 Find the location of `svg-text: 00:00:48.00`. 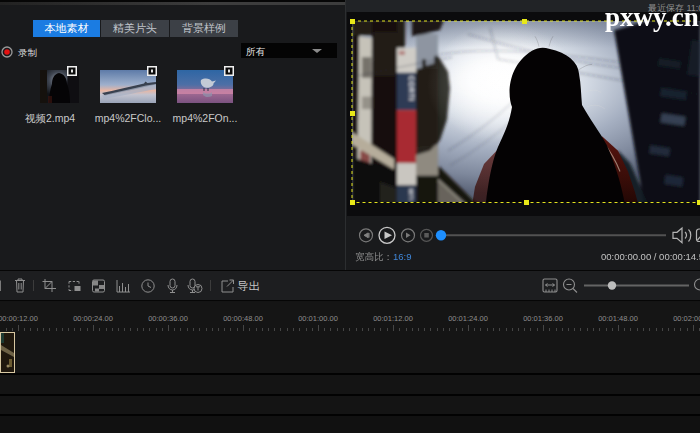

svg-text: 00:00:48.00 is located at coordinates (243, 318).